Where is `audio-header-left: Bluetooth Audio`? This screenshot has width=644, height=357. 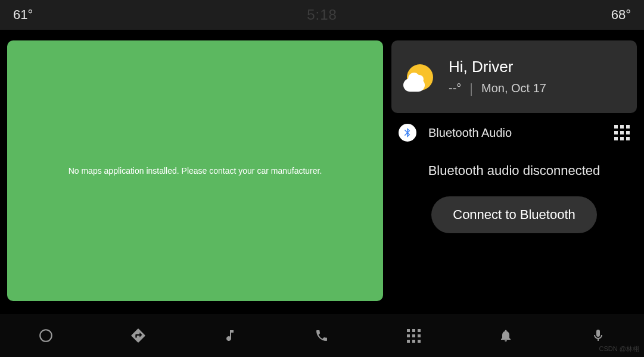
audio-header-left: Bluetooth Audio is located at coordinates (455, 133).